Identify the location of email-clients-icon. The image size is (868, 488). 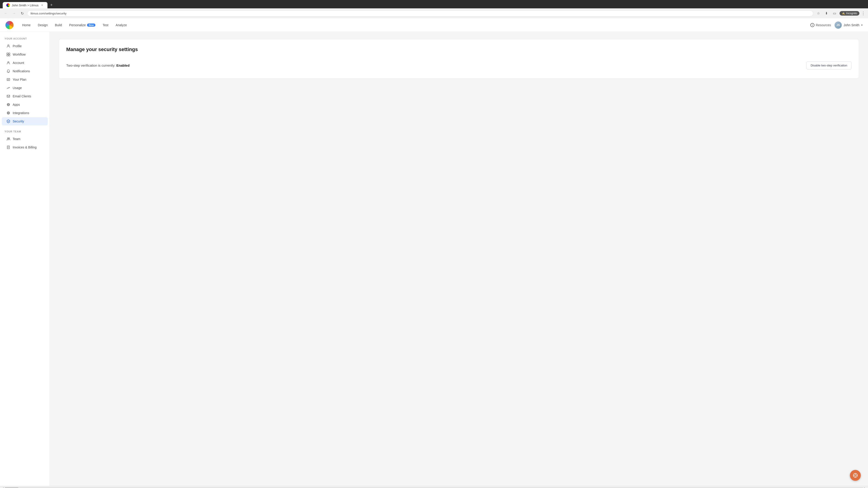
(8, 96).